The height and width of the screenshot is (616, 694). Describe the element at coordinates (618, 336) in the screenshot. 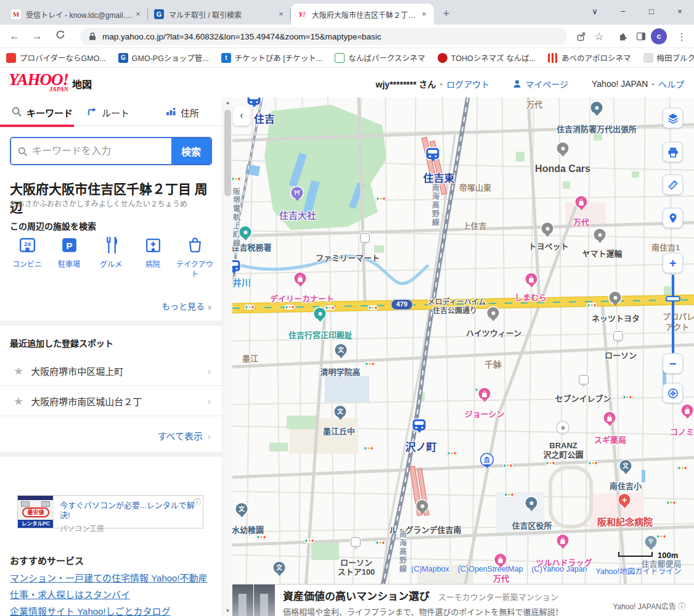

I see `lawson-icon` at that location.